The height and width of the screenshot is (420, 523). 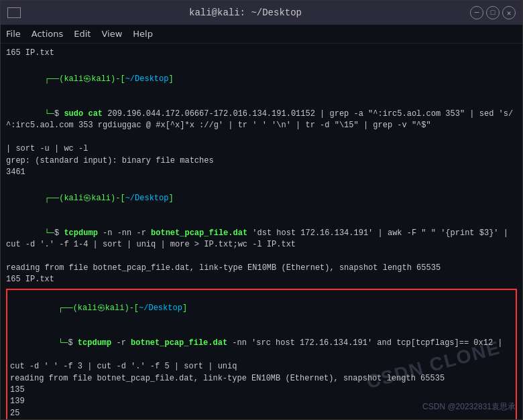 I want to click on cmd-3: └─$ tcpdump -r botnet_pcap_file.dat -nn …, so click(x=262, y=344).